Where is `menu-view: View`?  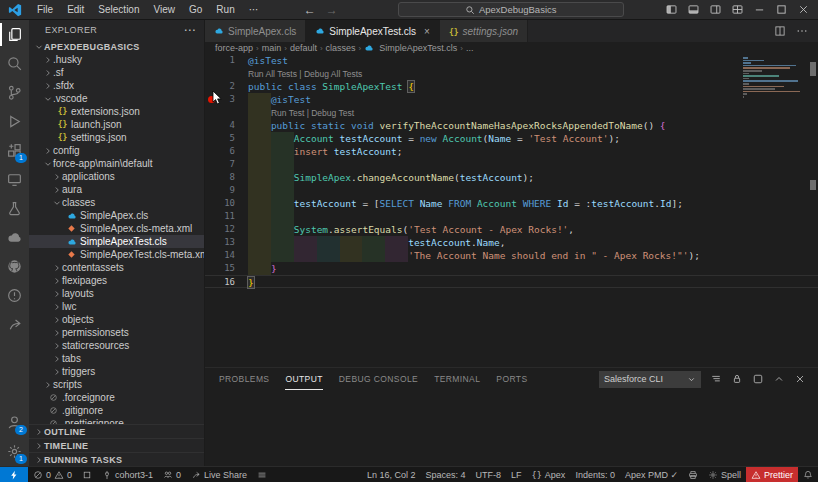 menu-view: View is located at coordinates (165, 10).